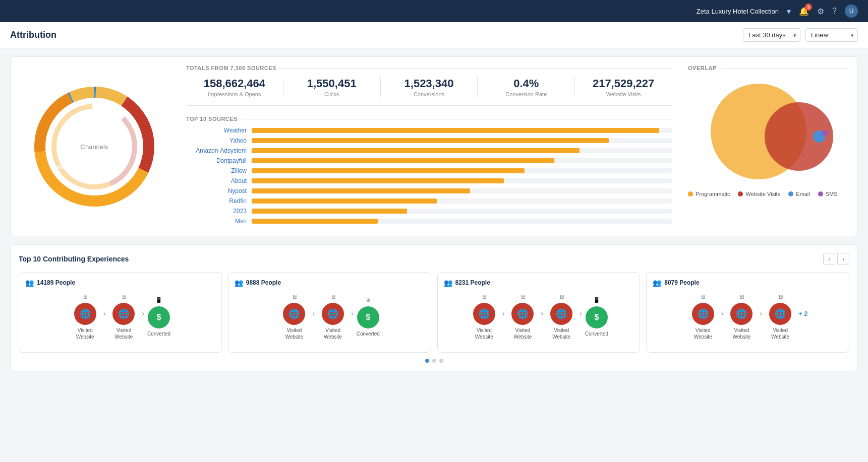  What do you see at coordinates (791, 194) in the screenshot?
I see `legend-dot-email` at bounding box center [791, 194].